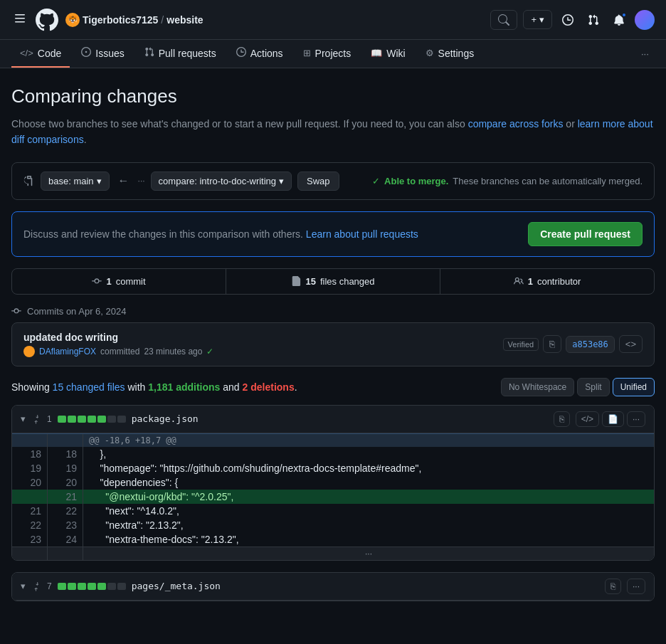 The image size is (666, 644). Describe the element at coordinates (538, 20) in the screenshot. I see `create-button: + ▾` at that location.